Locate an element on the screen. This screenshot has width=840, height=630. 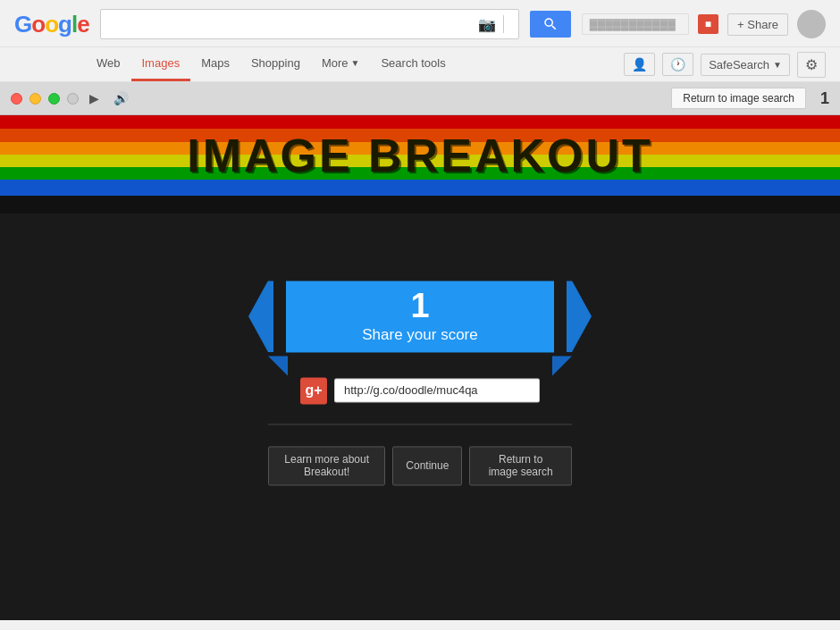
nav-item-shopping: Shopping is located at coordinates (275, 64).